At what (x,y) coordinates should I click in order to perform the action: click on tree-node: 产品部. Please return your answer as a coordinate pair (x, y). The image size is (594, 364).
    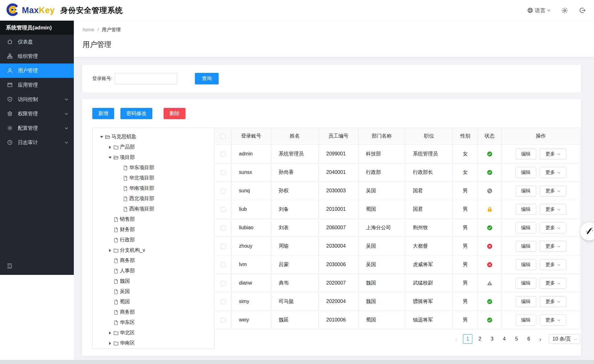
    Looking at the image, I should click on (161, 147).